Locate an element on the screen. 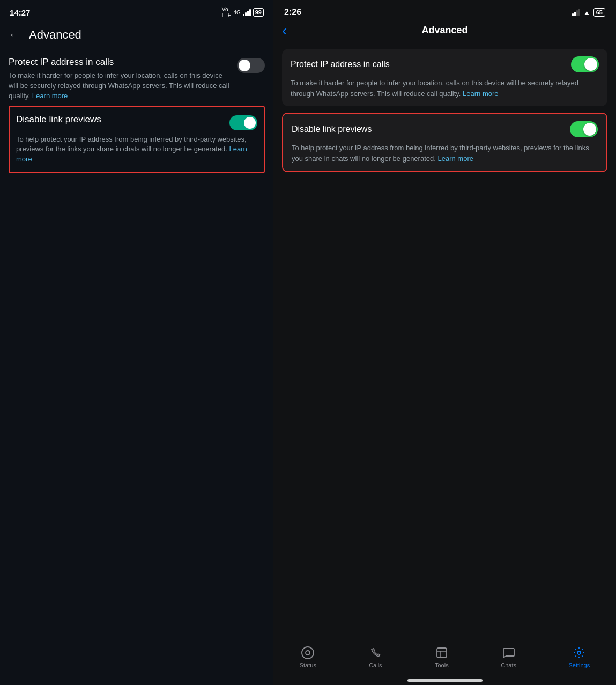 Image resolution: width=616 pixels, height=685 pixels. ios-highlight-inner: Disable link previews To help protect yo… is located at coordinates (445, 143).